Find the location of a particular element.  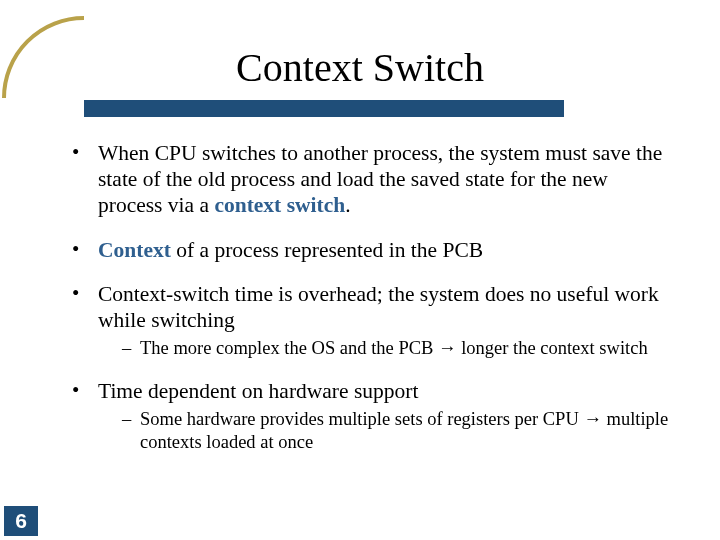

bullet-4-sub-1: Some hardware provides multiple sets of … is located at coordinates (396, 430).